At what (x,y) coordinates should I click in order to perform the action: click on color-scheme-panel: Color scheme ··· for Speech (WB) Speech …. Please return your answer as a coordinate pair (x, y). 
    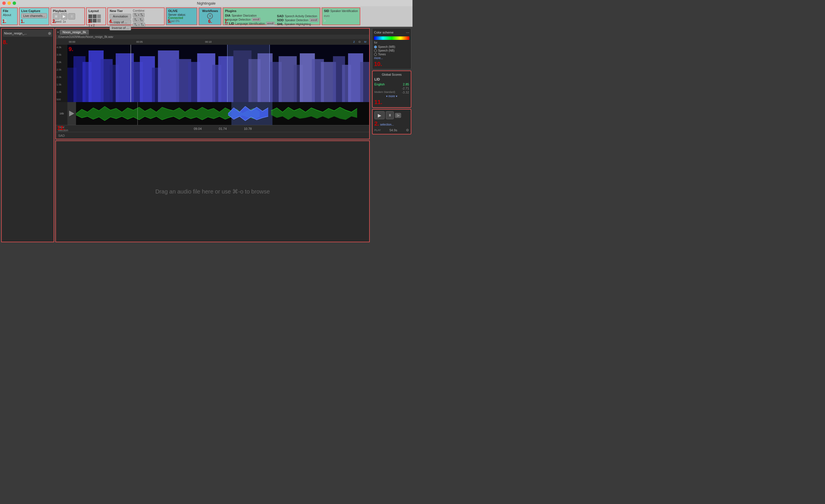
    Looking at the image, I should click on (392, 49).